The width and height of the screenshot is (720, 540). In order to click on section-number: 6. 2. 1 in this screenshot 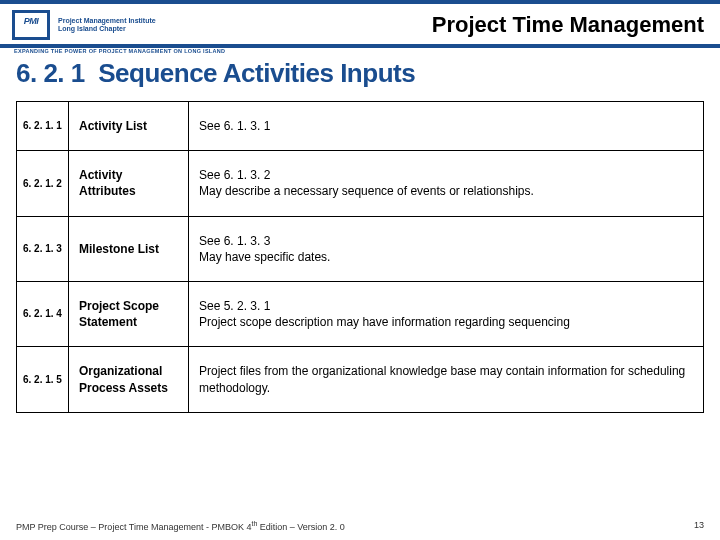, I will do `click(50, 73)`.